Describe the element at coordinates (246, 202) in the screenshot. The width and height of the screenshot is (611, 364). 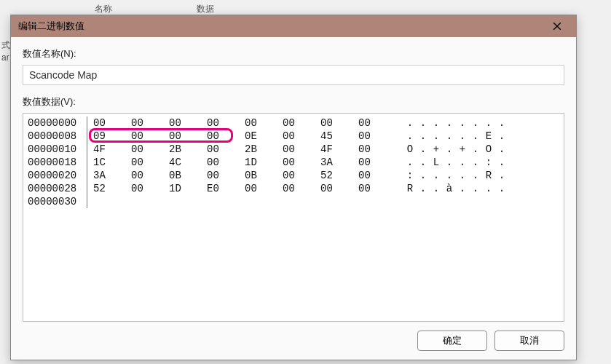
I see `hex-bytes` at that location.